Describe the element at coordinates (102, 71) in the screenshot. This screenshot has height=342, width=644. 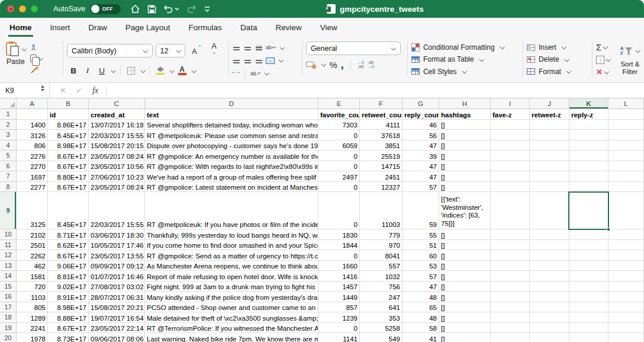
I see `underline-button: U` at that location.